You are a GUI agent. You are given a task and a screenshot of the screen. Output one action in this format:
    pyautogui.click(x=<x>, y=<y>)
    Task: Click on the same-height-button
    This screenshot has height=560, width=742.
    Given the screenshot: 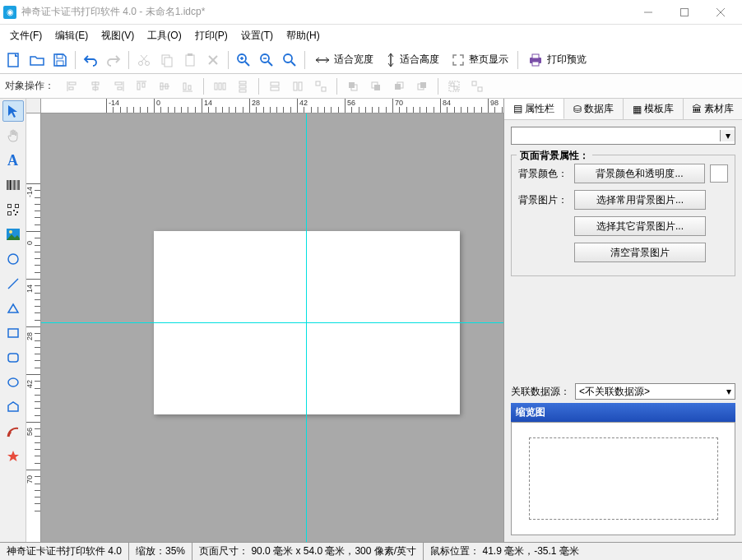 What is the action you would take?
    pyautogui.click(x=298, y=86)
    